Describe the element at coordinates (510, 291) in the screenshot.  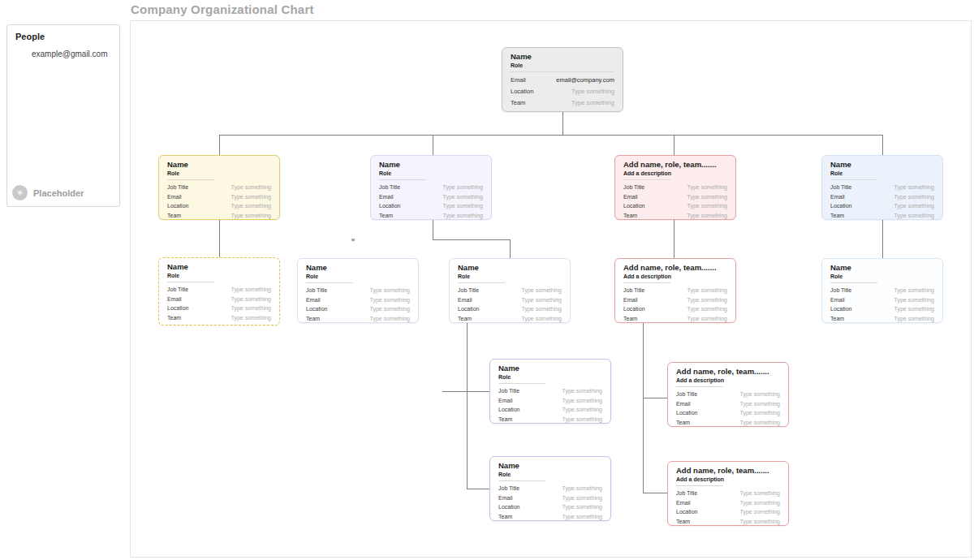
I see `org-card-row3-col3: Name Role Job TitleType something EmailT…` at that location.